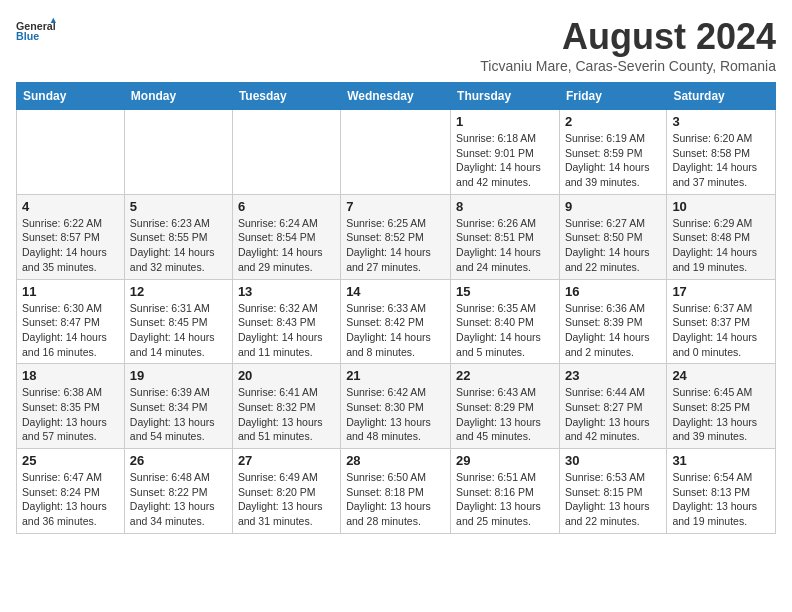 This screenshot has height=612, width=792. I want to click on day-number: 20, so click(286, 376).